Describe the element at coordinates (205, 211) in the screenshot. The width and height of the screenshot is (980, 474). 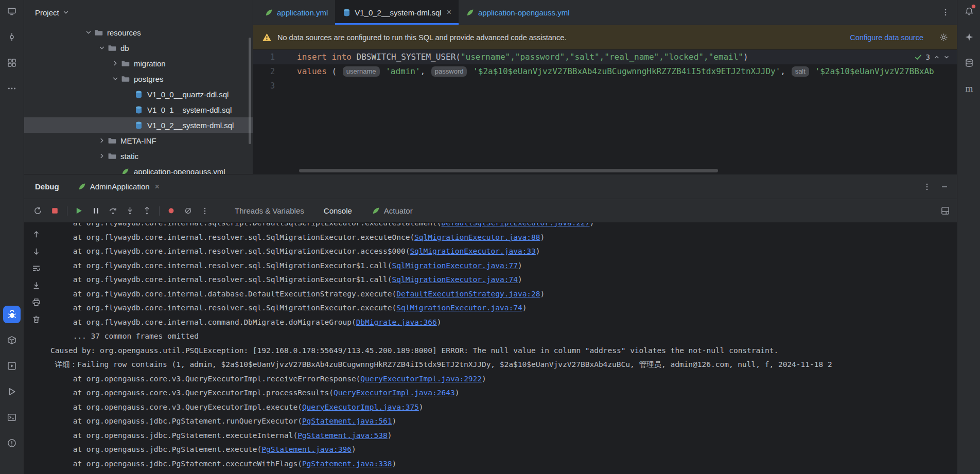
I see `more-actions-icon` at that location.